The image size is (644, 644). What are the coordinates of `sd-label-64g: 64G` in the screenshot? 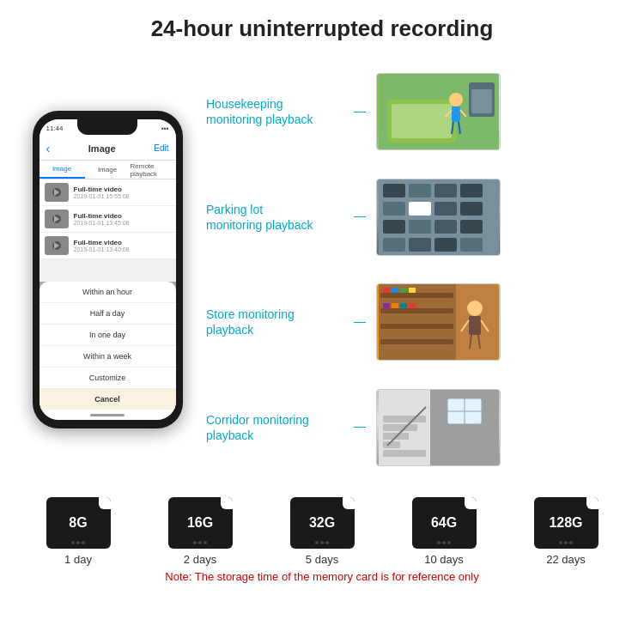 It's located at (444, 523).